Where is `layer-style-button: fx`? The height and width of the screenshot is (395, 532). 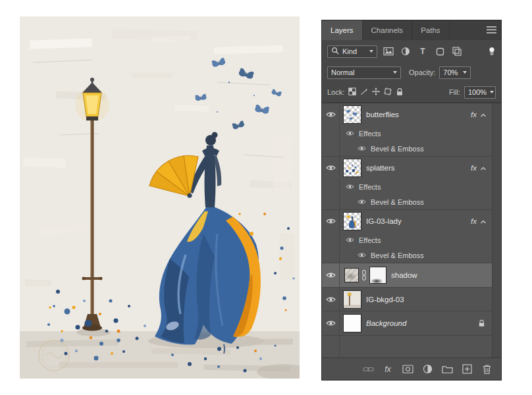
layer-style-button: fx is located at coordinates (388, 369).